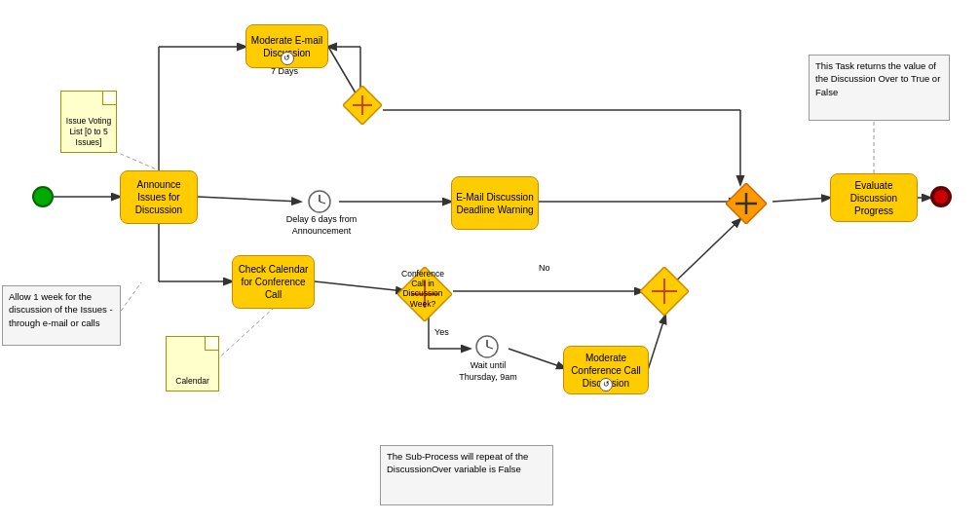  What do you see at coordinates (606, 385) in the screenshot?
I see `loop-marker2: ↺` at bounding box center [606, 385].